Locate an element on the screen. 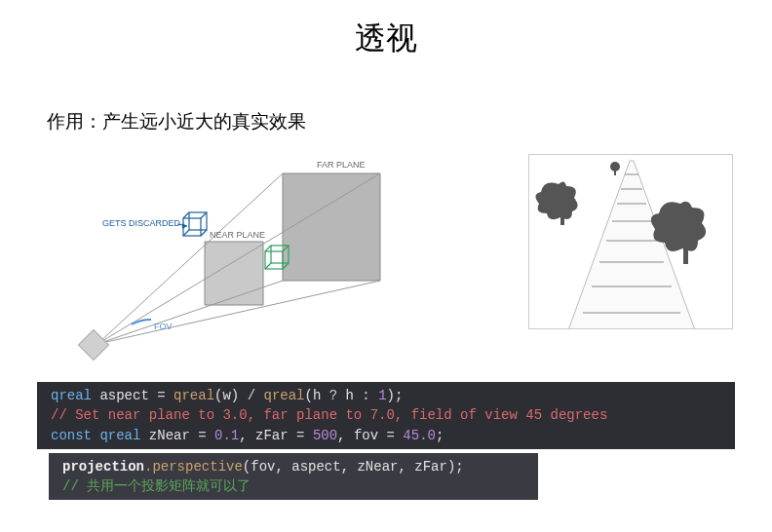 This screenshot has width=772, height=532. page-title: 透视 is located at coordinates (386, 30).